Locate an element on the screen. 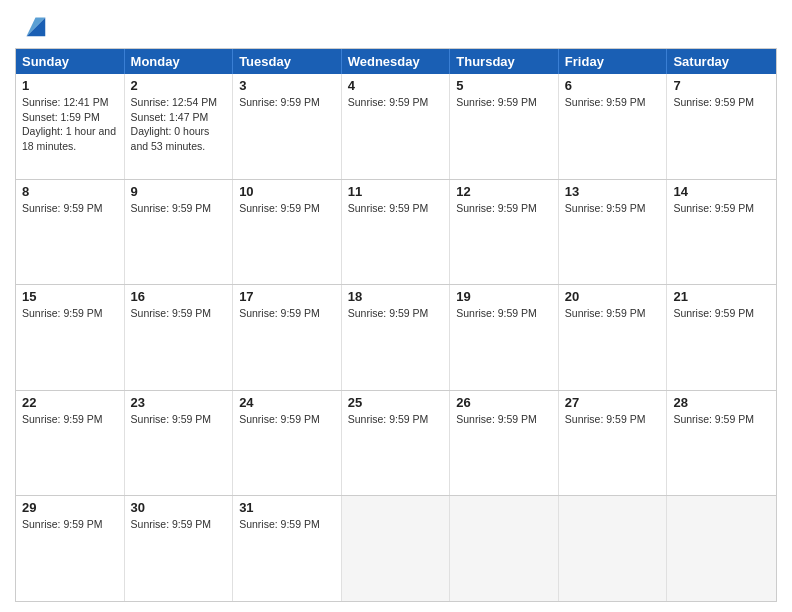 This screenshot has width=792, height=612. day-number: 14 is located at coordinates (722, 192).